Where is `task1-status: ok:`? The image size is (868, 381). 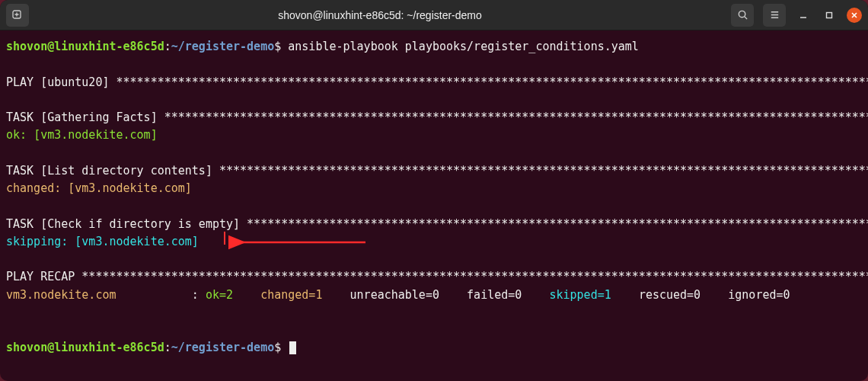
task1-status: ok: is located at coordinates (20, 135).